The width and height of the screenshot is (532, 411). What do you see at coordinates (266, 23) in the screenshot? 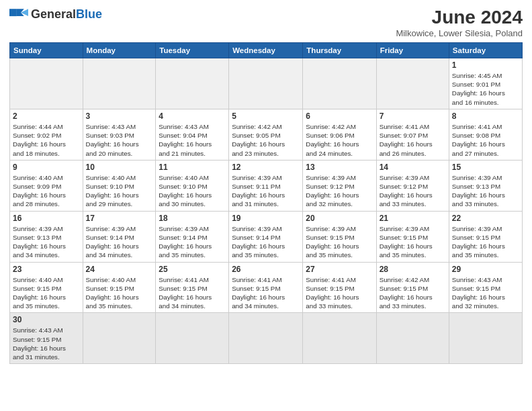
I see `header-area: GeneralBlue June 2024 Milkowice, Lower S…` at bounding box center [266, 23].